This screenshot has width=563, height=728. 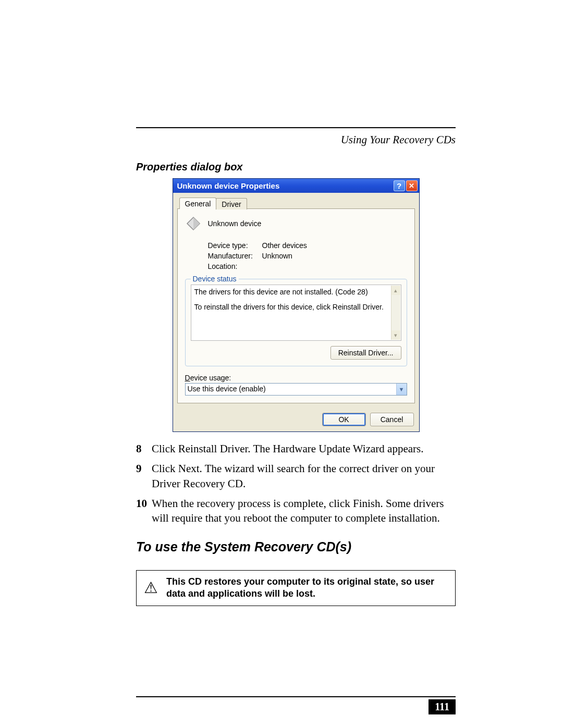 I want to click on chevron-down-icon: ▼, so click(x=401, y=389).